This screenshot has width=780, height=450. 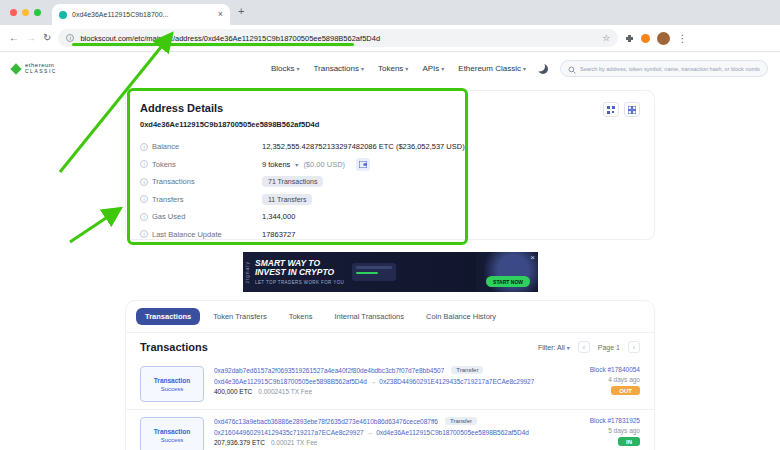 What do you see at coordinates (456, 382) in the screenshot?
I see `tx-to-link: 0x238D44960291E4129435c719217a7ECAe8c299…` at bounding box center [456, 382].